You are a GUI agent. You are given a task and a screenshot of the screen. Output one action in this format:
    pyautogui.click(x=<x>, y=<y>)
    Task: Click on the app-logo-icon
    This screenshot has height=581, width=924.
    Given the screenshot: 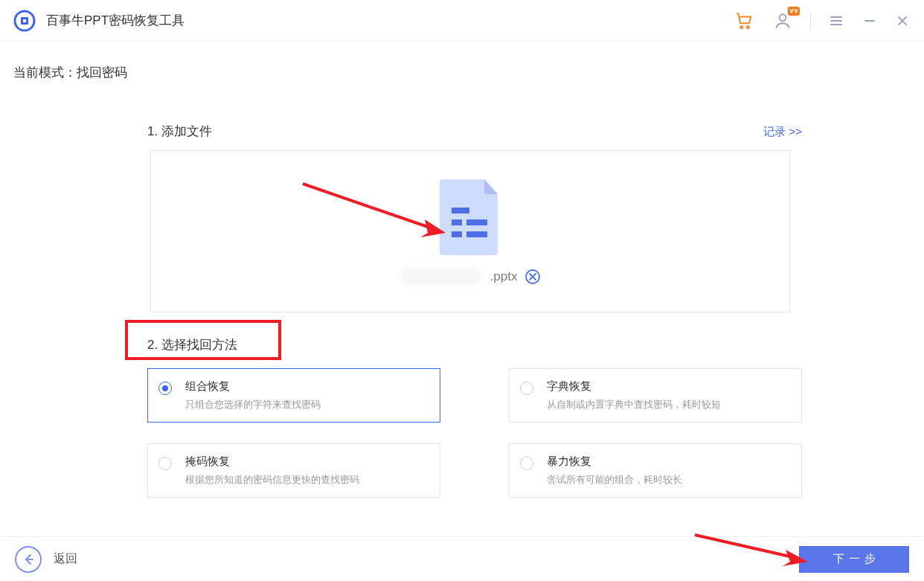 What is the action you would take?
    pyautogui.click(x=25, y=21)
    